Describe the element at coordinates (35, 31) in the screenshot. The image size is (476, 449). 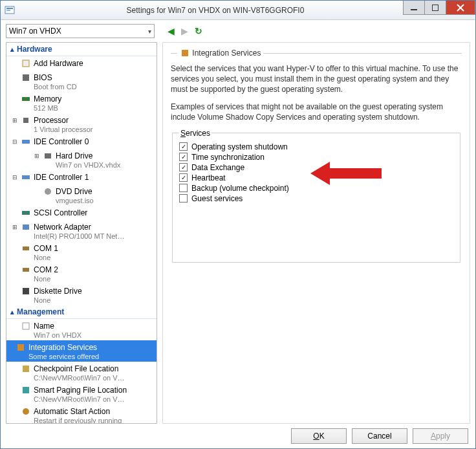
I see `vm-selector-value: Win7 on VHDX` at that location.